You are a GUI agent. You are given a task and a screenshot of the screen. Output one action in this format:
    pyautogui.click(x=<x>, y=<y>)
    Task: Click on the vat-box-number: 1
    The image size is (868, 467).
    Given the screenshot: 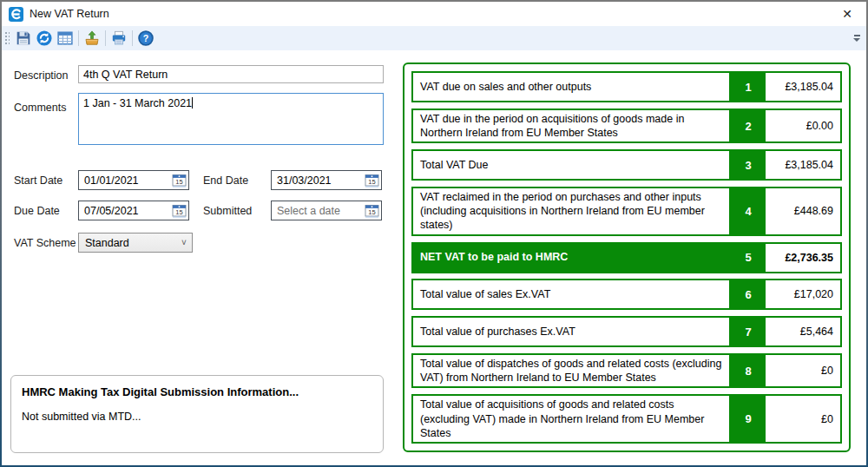 What is the action you would take?
    pyautogui.click(x=748, y=87)
    